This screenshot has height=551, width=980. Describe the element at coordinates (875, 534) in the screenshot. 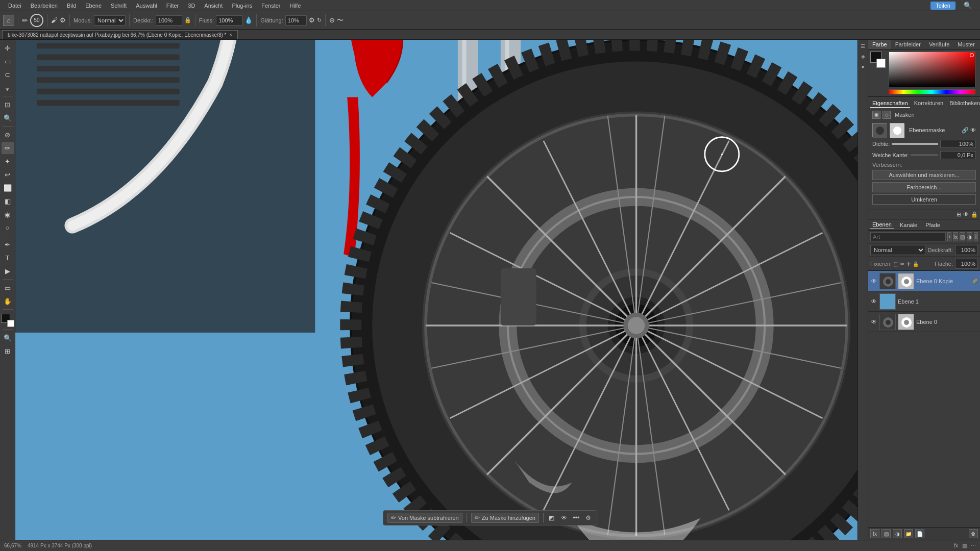

I see `fx-footer-btn: fx` at that location.